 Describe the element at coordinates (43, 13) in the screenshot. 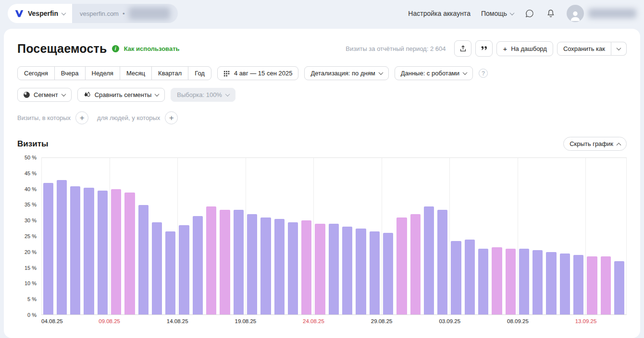

I see `brand-name: Vesperfin` at that location.